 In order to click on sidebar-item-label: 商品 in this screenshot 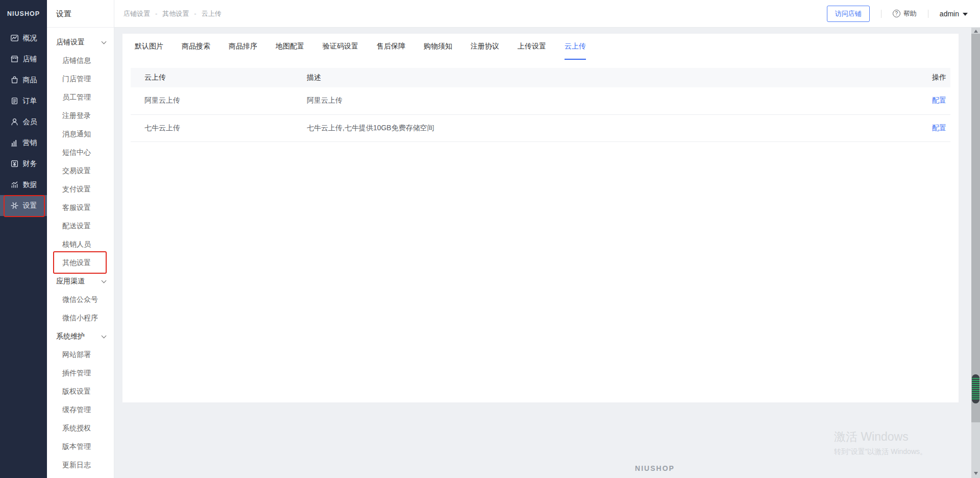, I will do `click(30, 80)`.